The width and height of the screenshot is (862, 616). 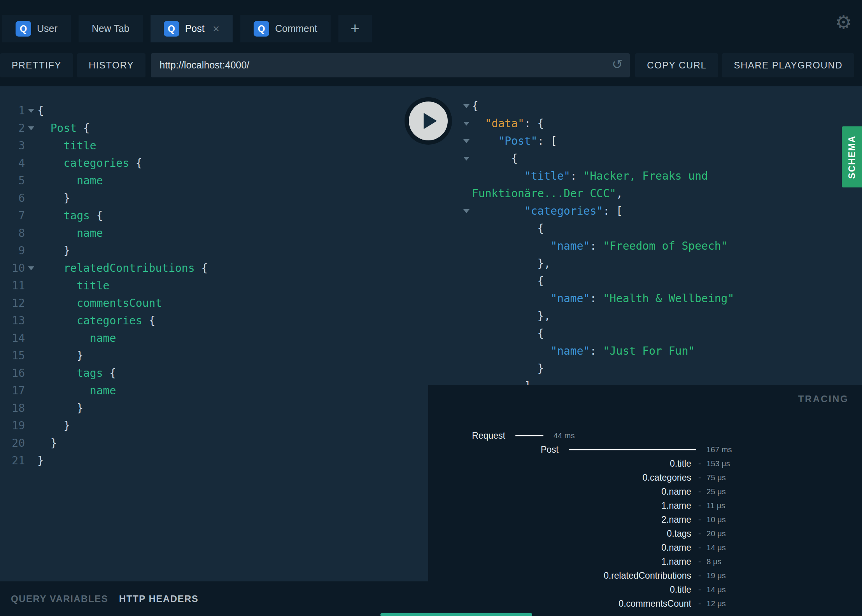 What do you see at coordinates (547, 176) in the screenshot?
I see `code-token: "title"` at bounding box center [547, 176].